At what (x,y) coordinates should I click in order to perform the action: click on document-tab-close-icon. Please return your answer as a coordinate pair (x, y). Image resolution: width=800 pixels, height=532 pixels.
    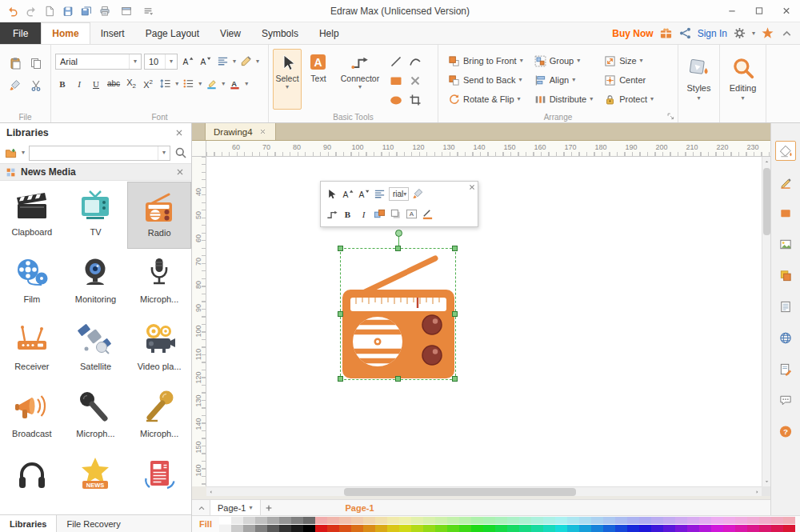
    Looking at the image, I should click on (262, 131).